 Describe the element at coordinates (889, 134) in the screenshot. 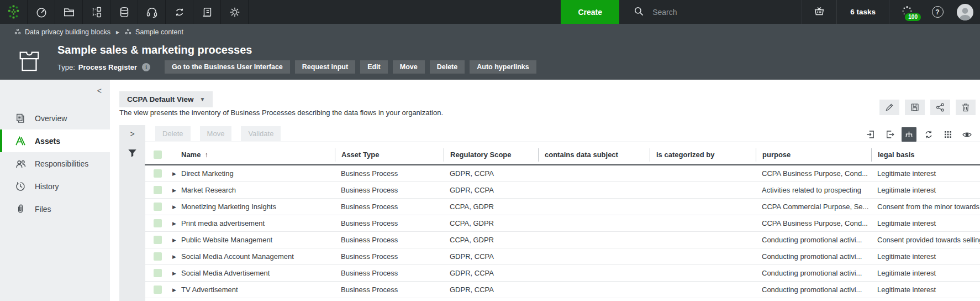

I see `export-button` at that location.